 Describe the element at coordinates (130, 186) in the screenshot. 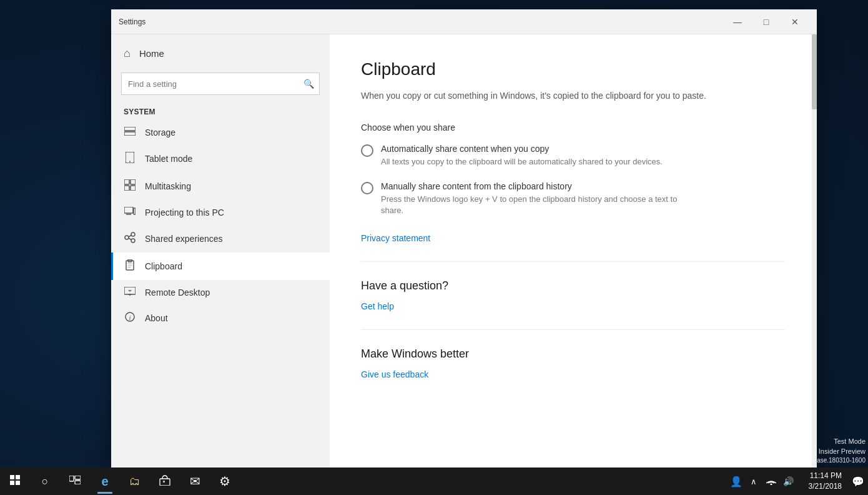

I see `multitasking-icon` at that location.